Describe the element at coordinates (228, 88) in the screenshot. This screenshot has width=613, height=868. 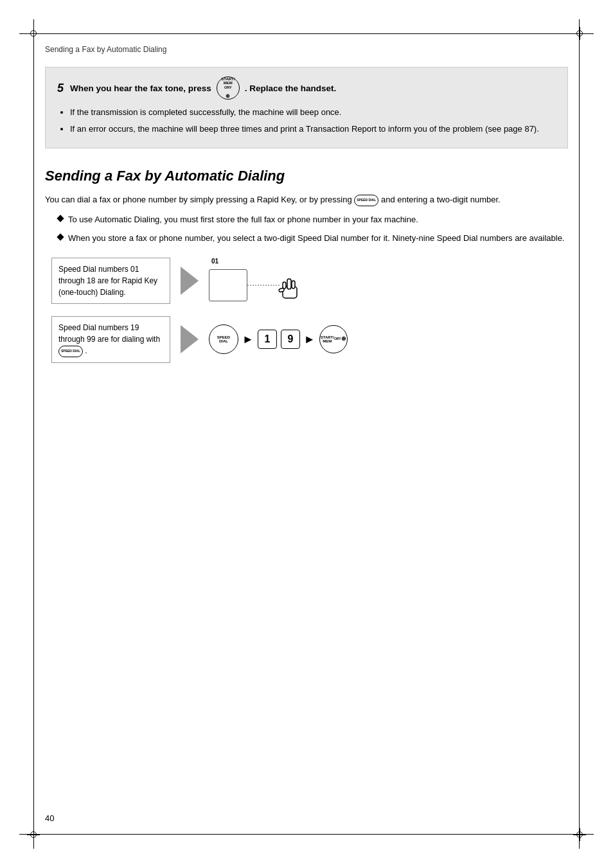
I see `start-memory-button-icon: START/MEMORY⊕` at that location.